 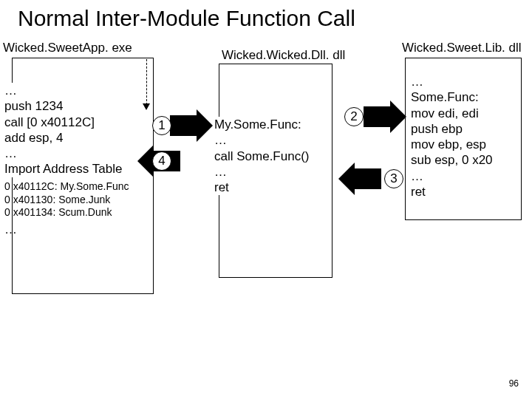 What do you see at coordinates (354, 117) in the screenshot?
I see `step-2: 2` at bounding box center [354, 117].